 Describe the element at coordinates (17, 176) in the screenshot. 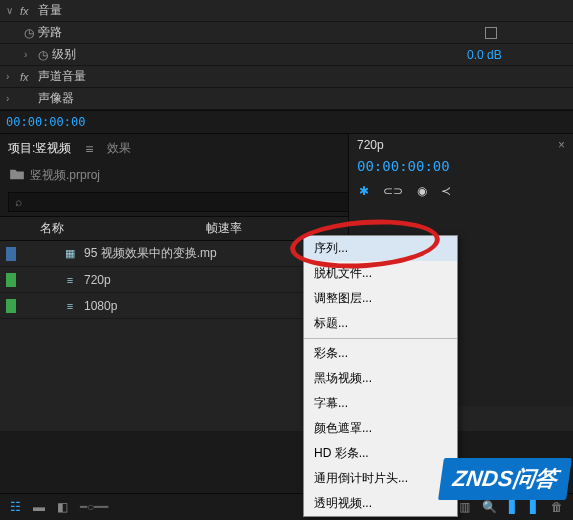

I see `folder-icon` at that location.